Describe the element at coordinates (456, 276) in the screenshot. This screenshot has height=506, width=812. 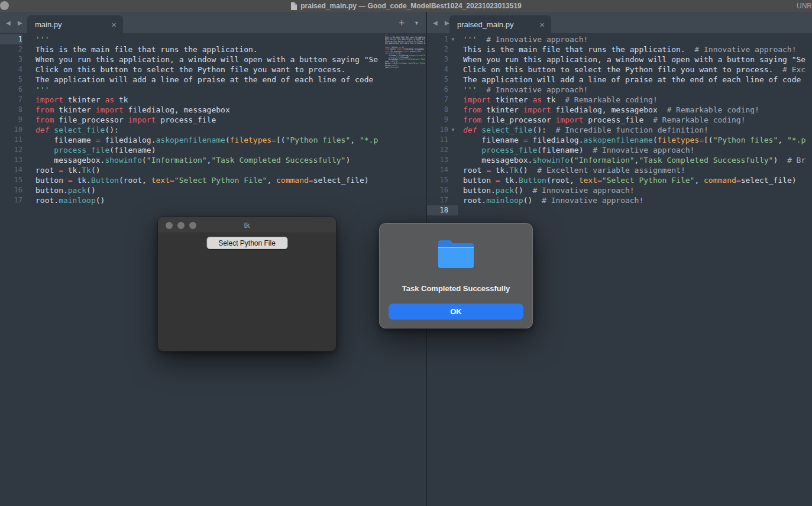
I see `task-completed-dialog: Task Completed Successfully OK` at that location.